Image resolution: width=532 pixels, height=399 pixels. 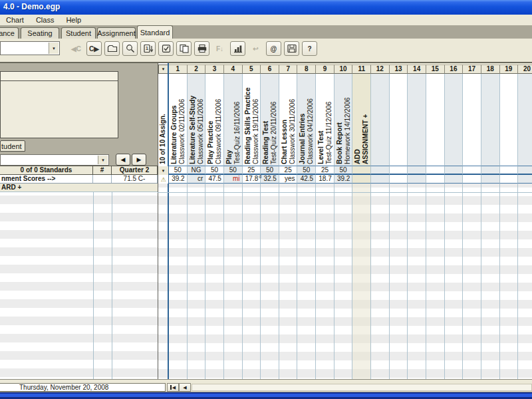 I want to click on chart-button, so click(x=238, y=49).